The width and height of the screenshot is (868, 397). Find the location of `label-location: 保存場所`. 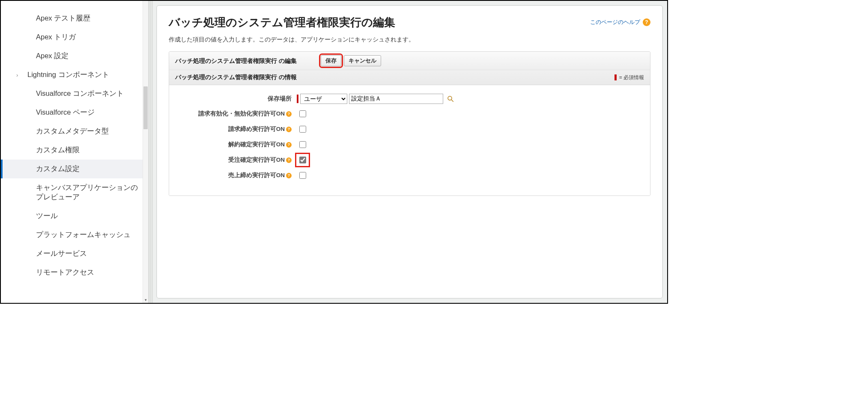

label-location: 保存場所 is located at coordinates (233, 99).